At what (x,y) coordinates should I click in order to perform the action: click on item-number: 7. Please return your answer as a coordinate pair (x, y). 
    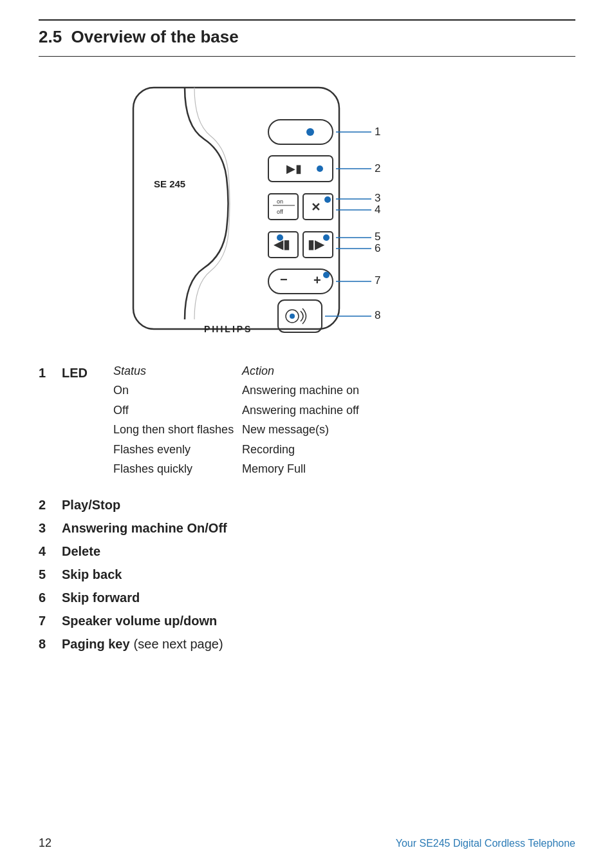
    Looking at the image, I should click on (50, 621).